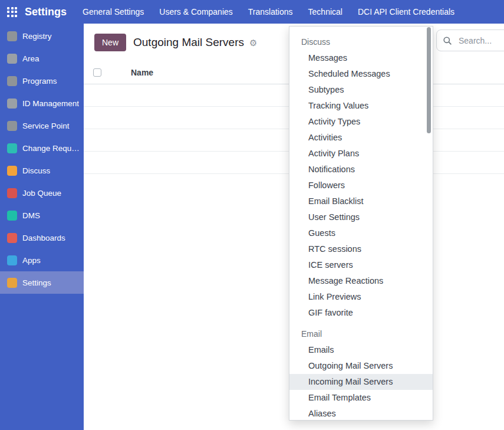 This screenshot has width=504, height=430. What do you see at coordinates (361, 234) in the screenshot?
I see `dropdown-item: Guests` at bounding box center [361, 234].